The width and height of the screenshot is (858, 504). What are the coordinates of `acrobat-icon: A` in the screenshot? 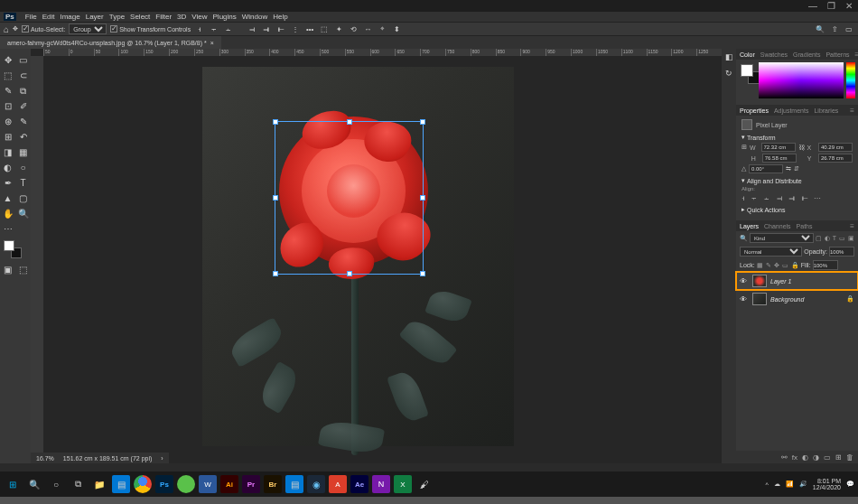 It's located at (338, 484).